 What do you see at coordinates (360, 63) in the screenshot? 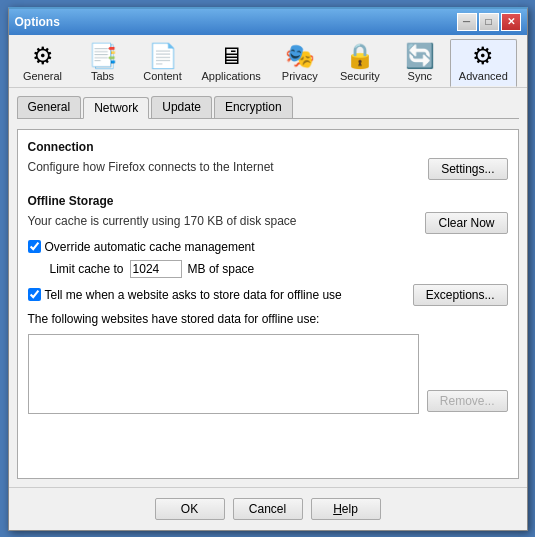
I see `toolbar-btn-security: 🔒 Security` at bounding box center [360, 63].